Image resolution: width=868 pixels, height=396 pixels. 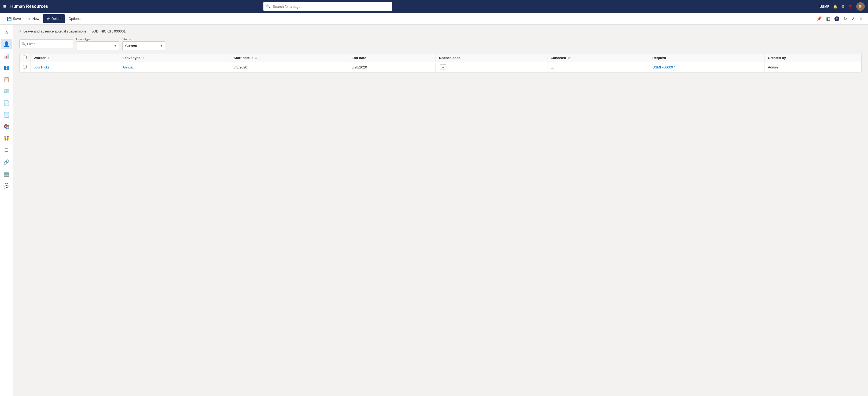 What do you see at coordinates (55, 31) in the screenshot?
I see `breadcrumb-title: Leave and absence accrual suspensions` at bounding box center [55, 31].